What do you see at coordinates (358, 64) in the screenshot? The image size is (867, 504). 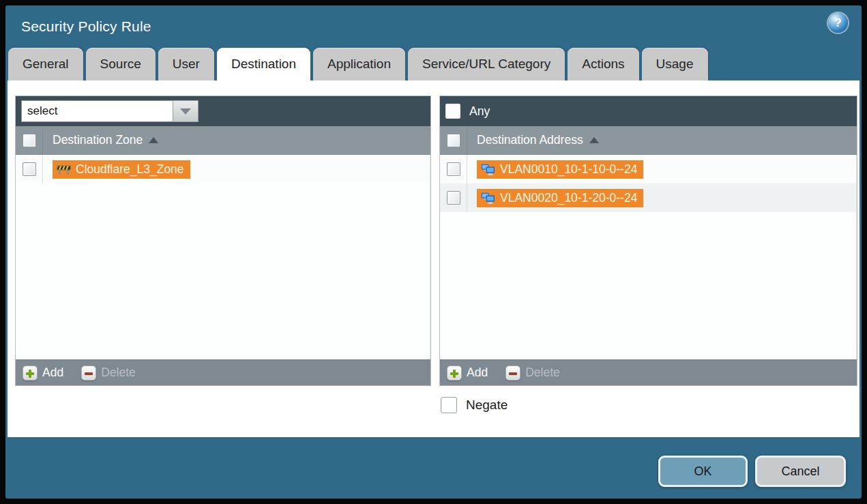 I see `tab-bar: GeneralSourceUserDestinationApplicationS…` at bounding box center [358, 64].